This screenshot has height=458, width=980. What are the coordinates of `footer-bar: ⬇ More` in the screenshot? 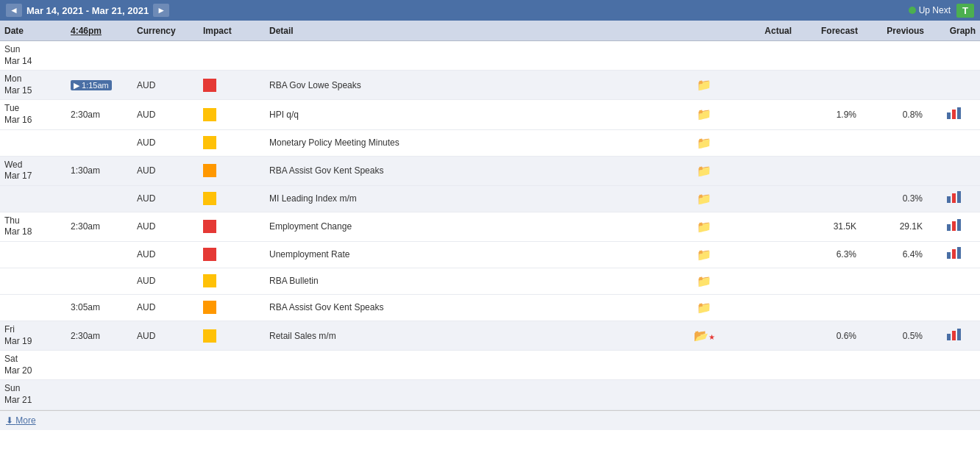 It's located at (490, 421).